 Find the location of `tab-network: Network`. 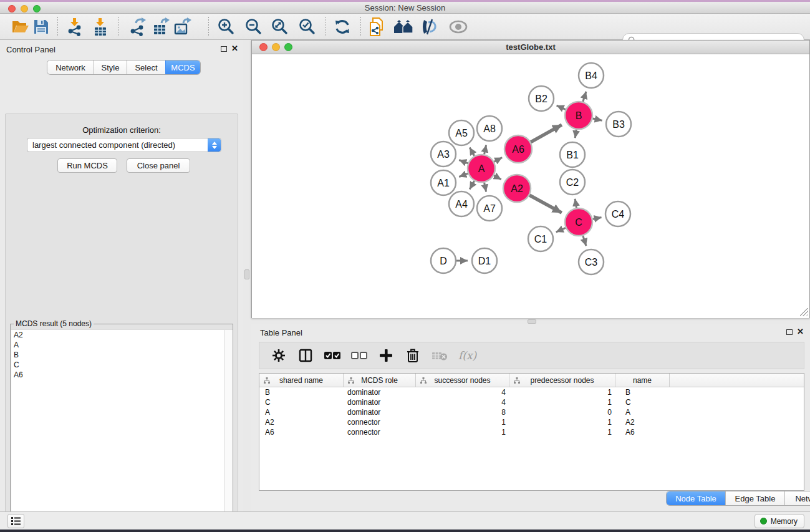

tab-network: Network is located at coordinates (70, 67).